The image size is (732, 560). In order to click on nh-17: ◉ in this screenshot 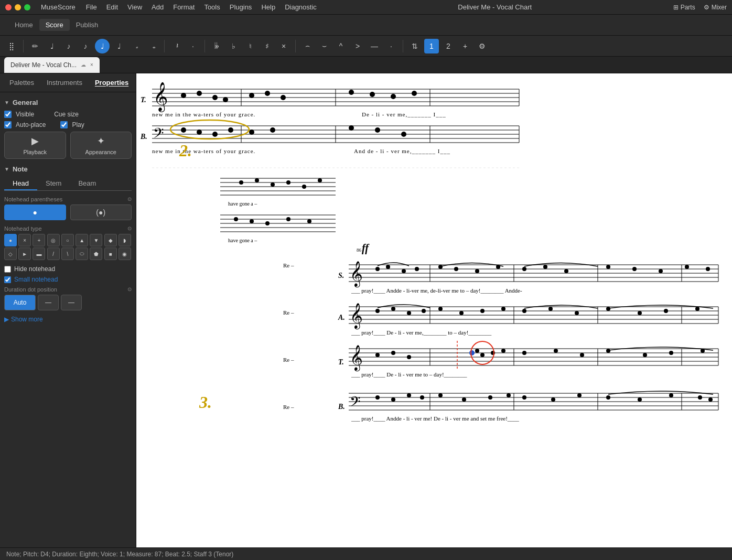, I will do `click(125, 254)`.